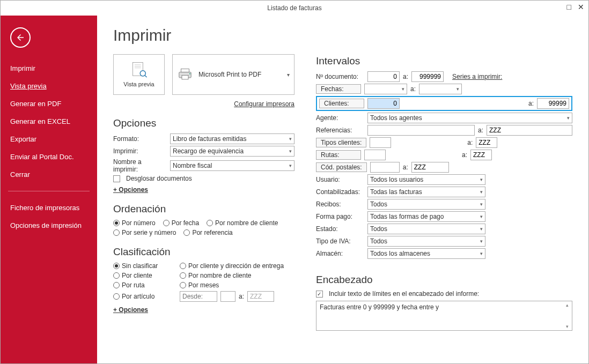  Describe the element at coordinates (529, 130) in the screenshot. I see `referencias-to-input` at that location.